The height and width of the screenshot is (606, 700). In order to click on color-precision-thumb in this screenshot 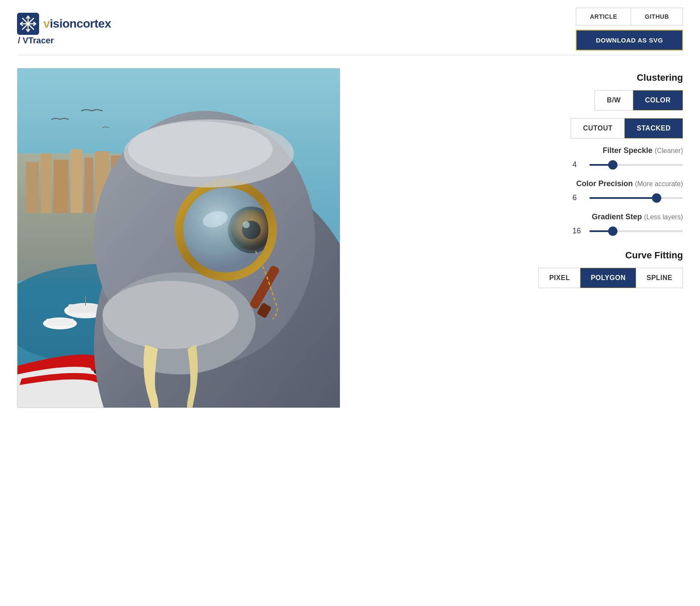, I will do `click(657, 198)`.